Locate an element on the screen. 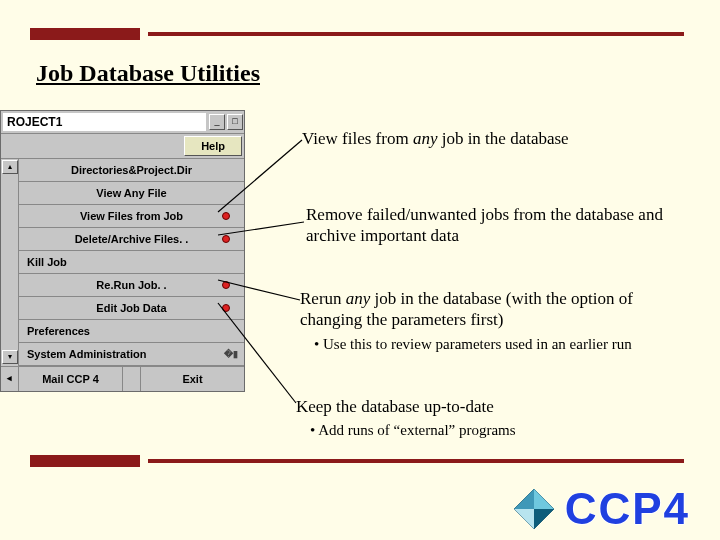 The image size is (720, 540). scroll-down-icon: ▾ is located at coordinates (10, 357).